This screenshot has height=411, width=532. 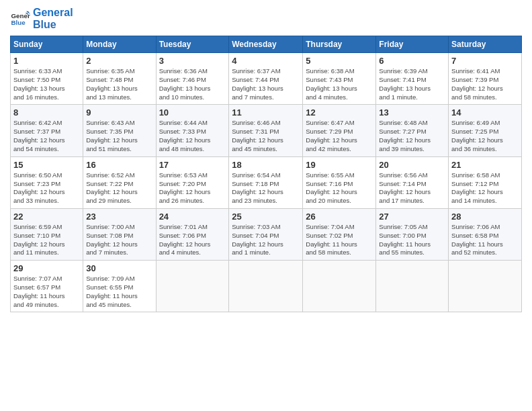 What do you see at coordinates (193, 188) in the screenshot?
I see `day-info: Sunrise: 6:53 AM Sunset: 7:20 PM Dayligh…` at bounding box center [193, 188].